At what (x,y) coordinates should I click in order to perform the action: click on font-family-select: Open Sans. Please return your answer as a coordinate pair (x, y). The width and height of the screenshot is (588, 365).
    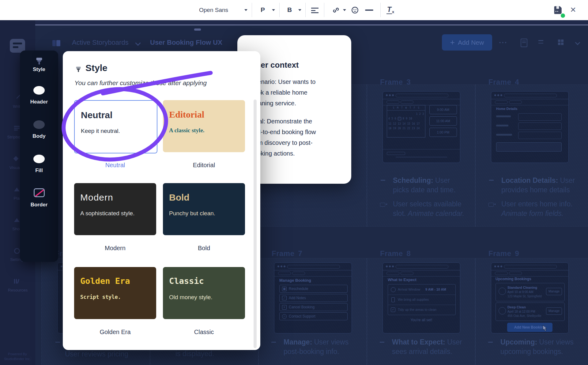
    Looking at the image, I should click on (214, 10).